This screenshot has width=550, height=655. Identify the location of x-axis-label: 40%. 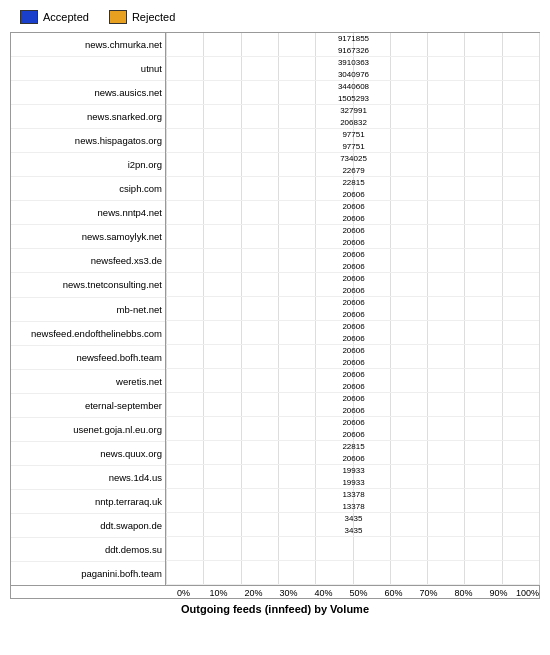
(324, 592).